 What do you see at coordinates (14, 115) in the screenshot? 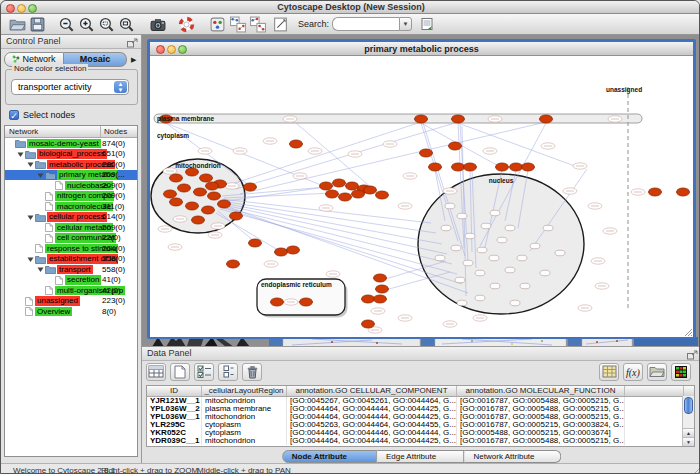
I see `select-nodes-checkbox: ✓` at bounding box center [14, 115].